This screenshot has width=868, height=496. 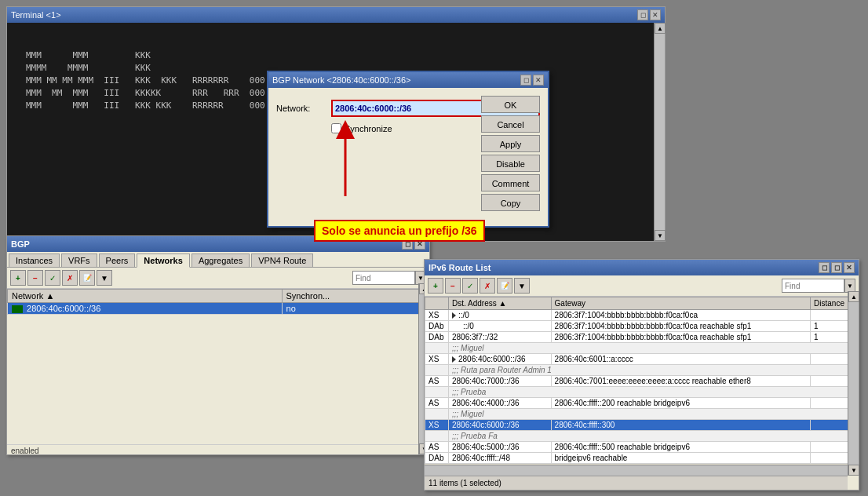 What do you see at coordinates (642, 370) in the screenshot?
I see `table-row-comment: ;;; Ruta para Router Admin 1` at bounding box center [642, 370].